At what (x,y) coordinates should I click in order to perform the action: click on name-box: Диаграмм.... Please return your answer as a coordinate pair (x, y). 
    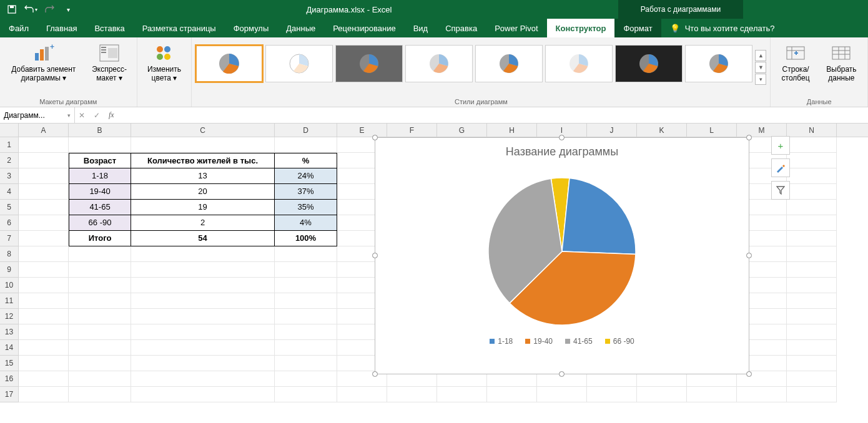
    Looking at the image, I should click on (37, 115).